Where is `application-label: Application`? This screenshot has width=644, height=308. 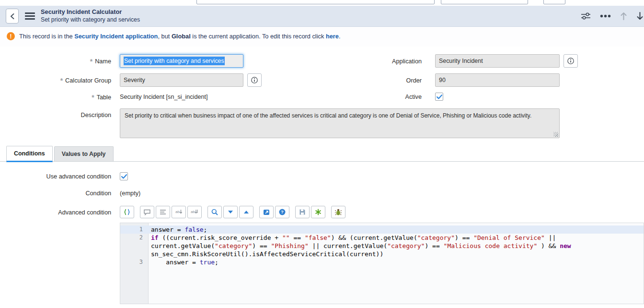
application-label: Application is located at coordinates (407, 61).